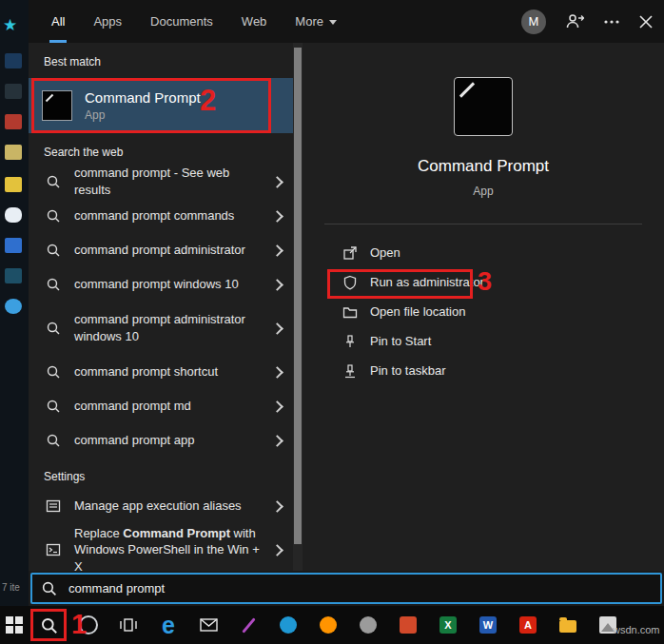  I want to click on web-suggestion: command prompt commands, so click(161, 216).